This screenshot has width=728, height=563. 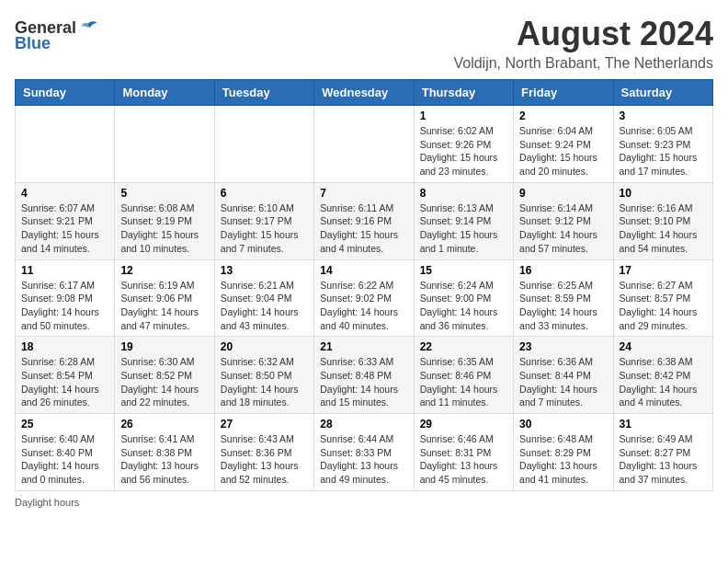 What do you see at coordinates (563, 453) in the screenshot?
I see `calendar-cell: 30Sunrise: 6:48 AM Sunset: 8:29 PM Dayli…` at bounding box center [563, 453].